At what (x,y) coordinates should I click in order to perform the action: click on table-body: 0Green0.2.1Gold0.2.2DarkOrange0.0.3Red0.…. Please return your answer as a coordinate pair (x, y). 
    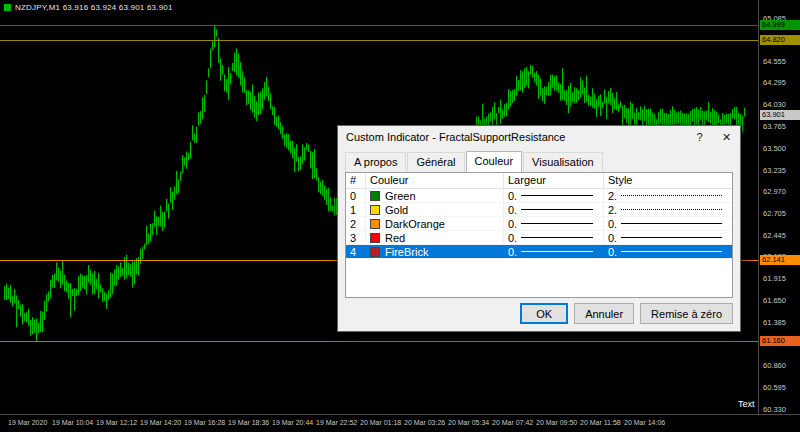
    Looking at the image, I should click on (539, 224).